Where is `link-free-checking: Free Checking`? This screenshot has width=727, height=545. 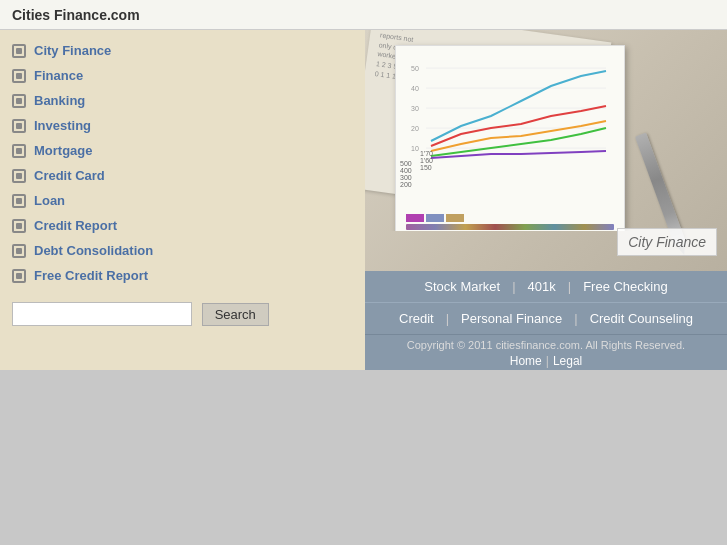 link-free-checking: Free Checking is located at coordinates (626, 286).